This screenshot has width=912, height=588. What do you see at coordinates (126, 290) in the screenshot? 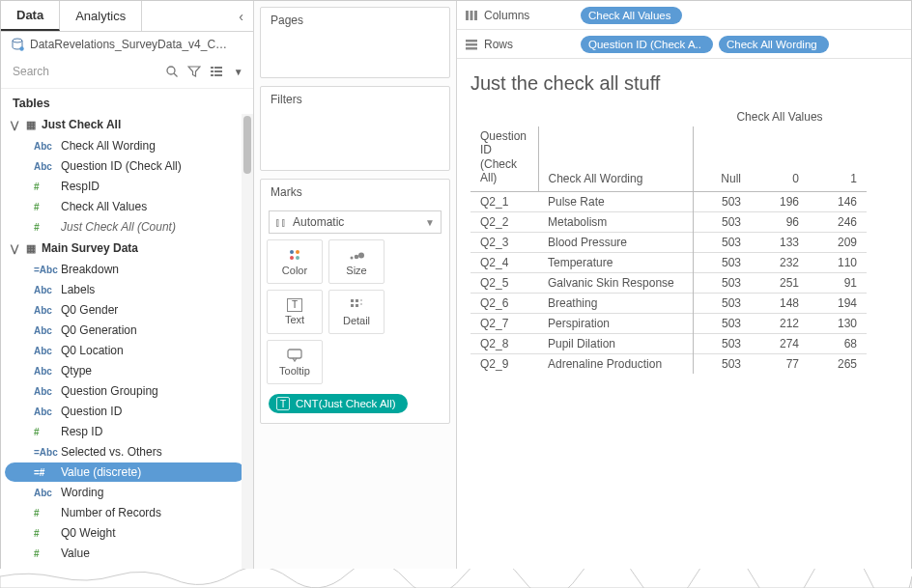
I see `field-item: AbcLabels` at bounding box center [126, 290].